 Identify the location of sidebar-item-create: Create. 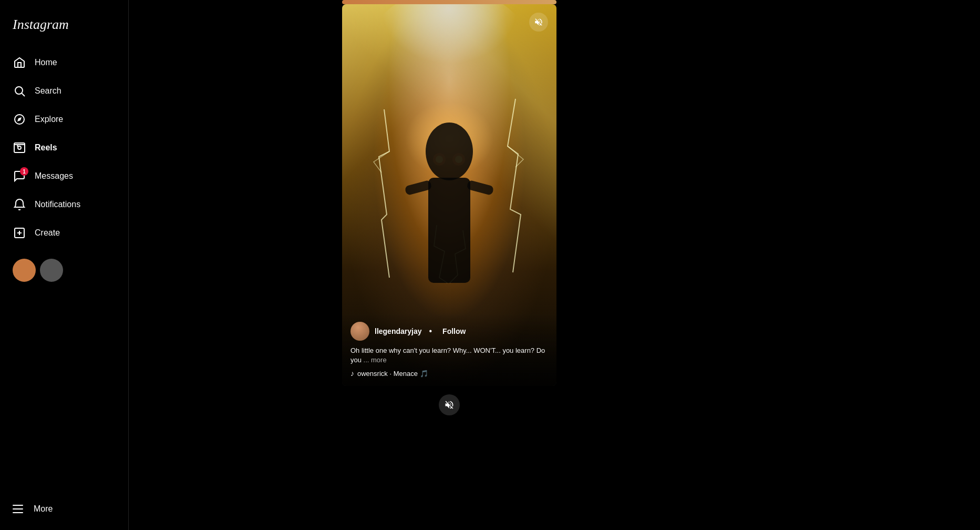
(64, 233).